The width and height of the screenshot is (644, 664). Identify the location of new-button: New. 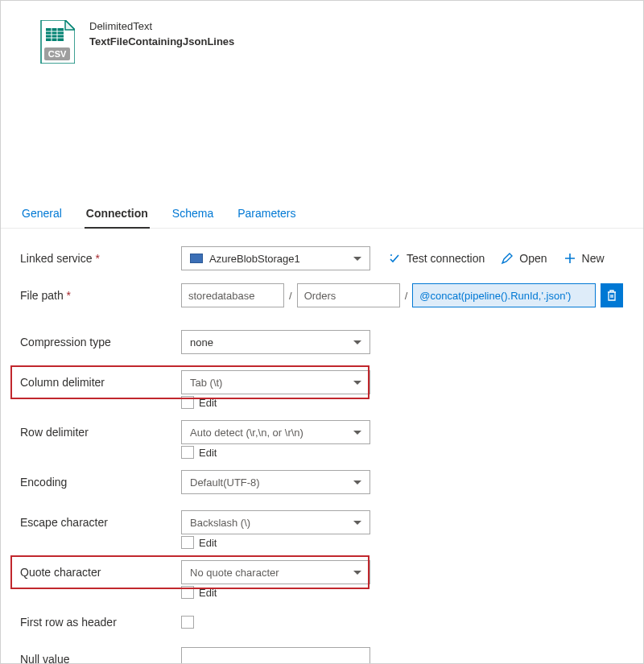
(584, 258).